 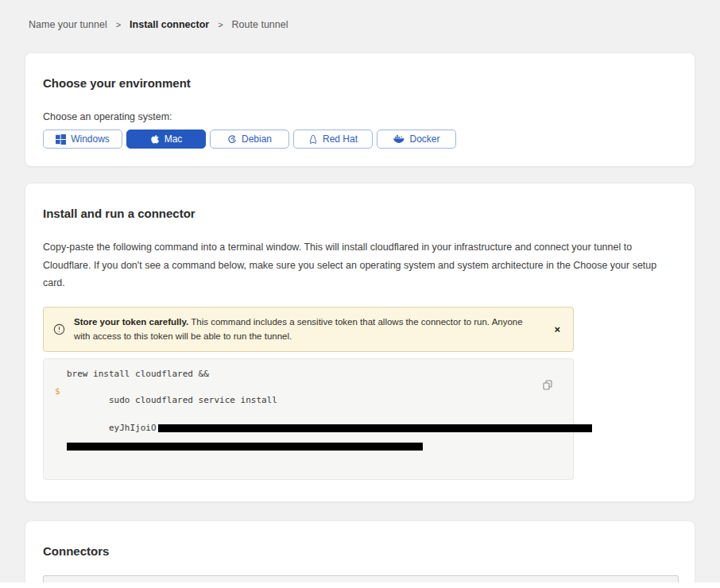 What do you see at coordinates (360, 117) in the screenshot?
I see `os-select-label: Choose an operating system:` at bounding box center [360, 117].